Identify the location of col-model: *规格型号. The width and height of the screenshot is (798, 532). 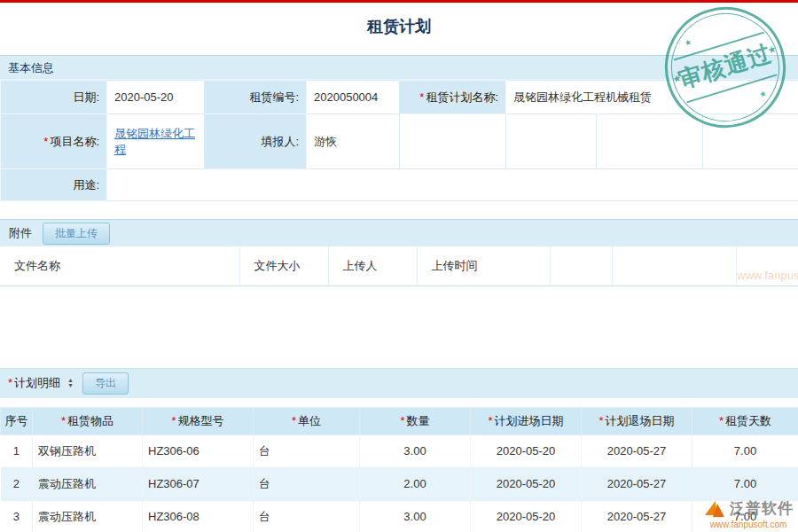
(199, 420).